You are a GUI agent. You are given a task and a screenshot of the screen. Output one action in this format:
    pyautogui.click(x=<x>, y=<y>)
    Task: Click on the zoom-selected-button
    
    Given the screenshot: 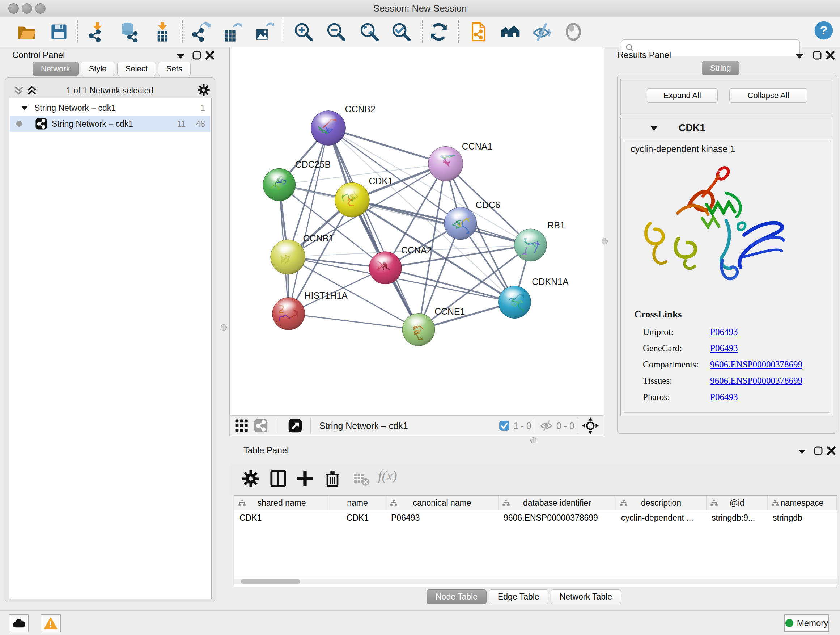 What is the action you would take?
    pyautogui.click(x=401, y=32)
    